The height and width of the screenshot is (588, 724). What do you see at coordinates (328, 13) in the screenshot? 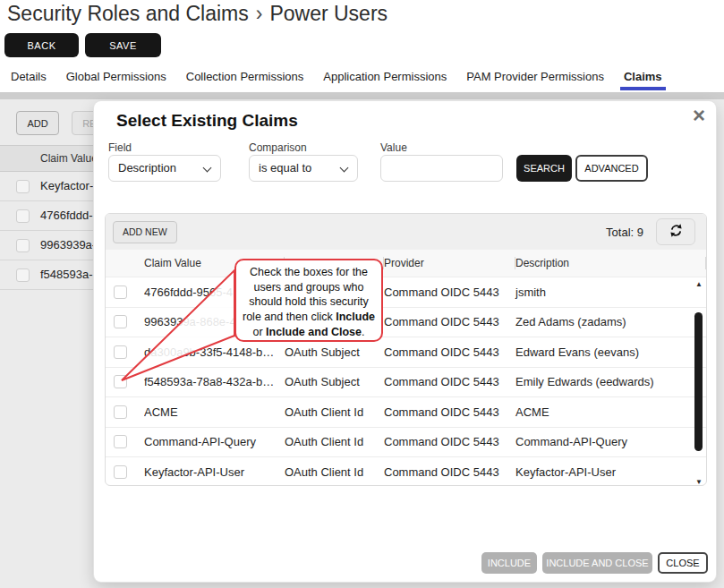
I see `page-title: Power Users` at bounding box center [328, 13].